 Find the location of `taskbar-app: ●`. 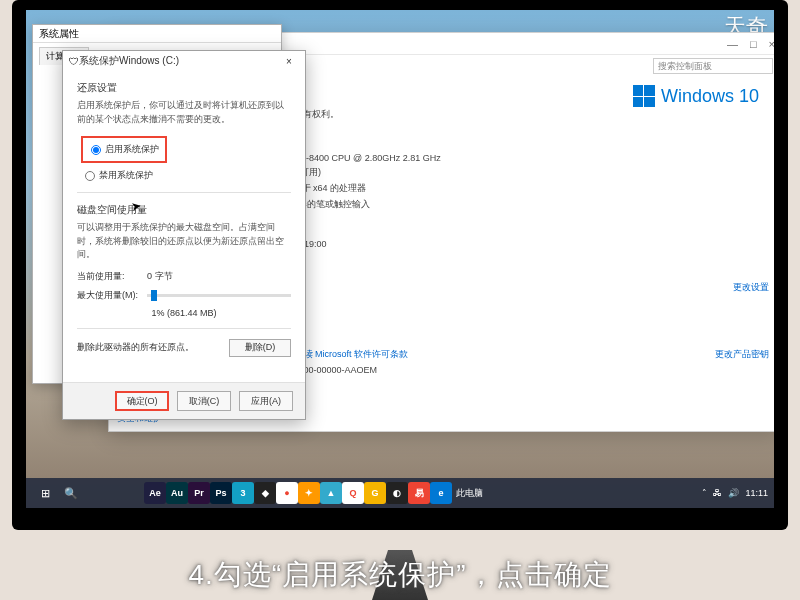

taskbar-app: ● is located at coordinates (287, 493).